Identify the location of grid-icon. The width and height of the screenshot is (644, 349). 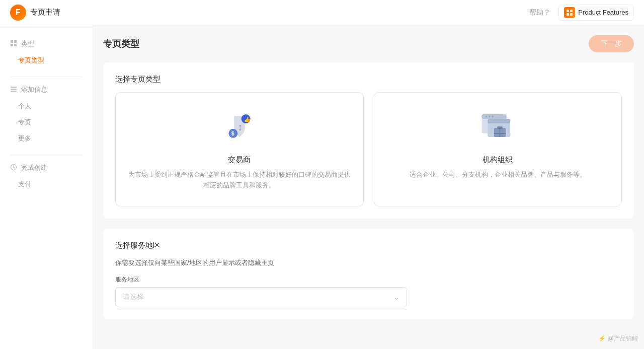
(14, 44).